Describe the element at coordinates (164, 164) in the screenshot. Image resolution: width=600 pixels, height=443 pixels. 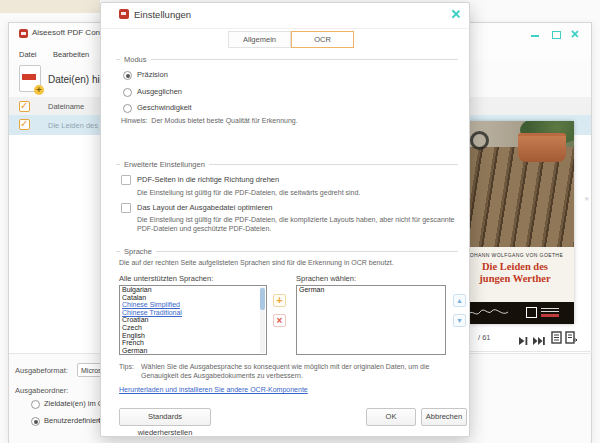
I see `group-advanced-label: Erweiterte Einstellungen` at that location.